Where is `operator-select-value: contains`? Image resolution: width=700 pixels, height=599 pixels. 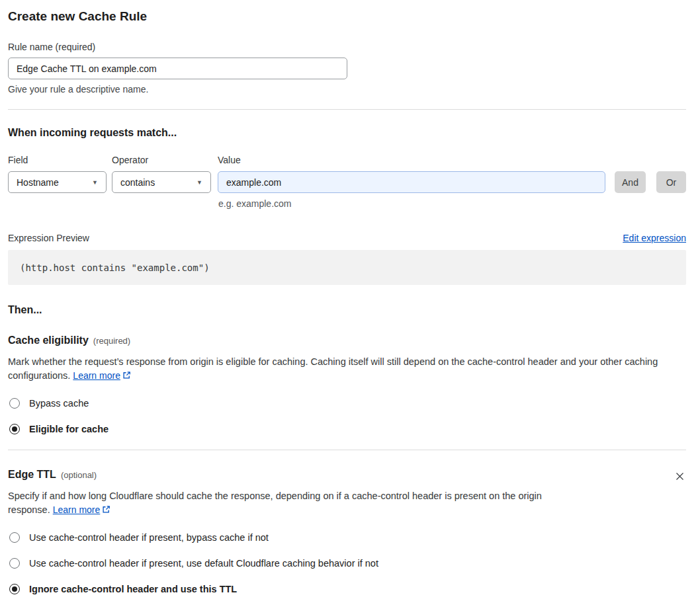
operator-select-value: contains is located at coordinates (138, 182).